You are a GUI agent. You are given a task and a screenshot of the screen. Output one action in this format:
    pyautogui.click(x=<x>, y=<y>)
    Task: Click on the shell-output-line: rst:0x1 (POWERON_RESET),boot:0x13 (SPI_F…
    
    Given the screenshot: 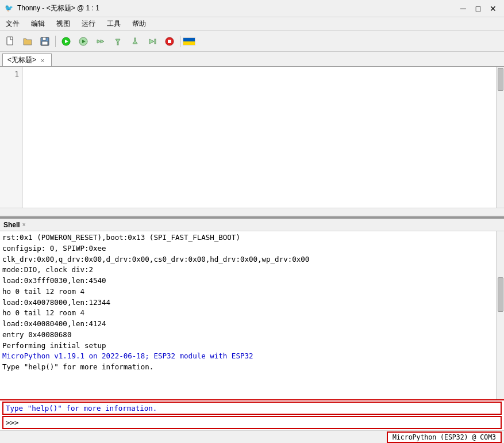 What is the action you would take?
    pyautogui.click(x=248, y=238)
    